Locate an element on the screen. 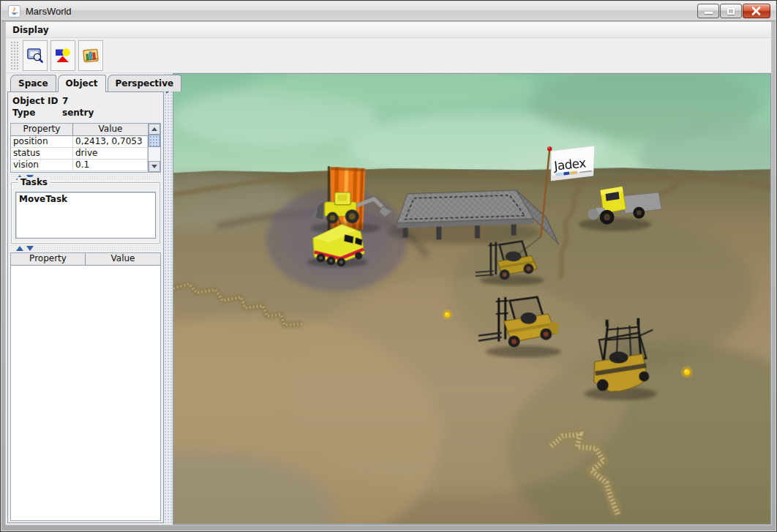  table-row: status drive is located at coordinates (79, 154).